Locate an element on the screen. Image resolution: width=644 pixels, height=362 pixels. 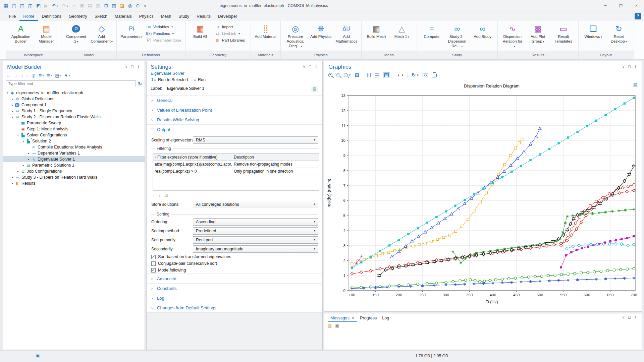
scaling-of-eigenvectors-dropdown: RMS ▼ is located at coordinates (256, 140).